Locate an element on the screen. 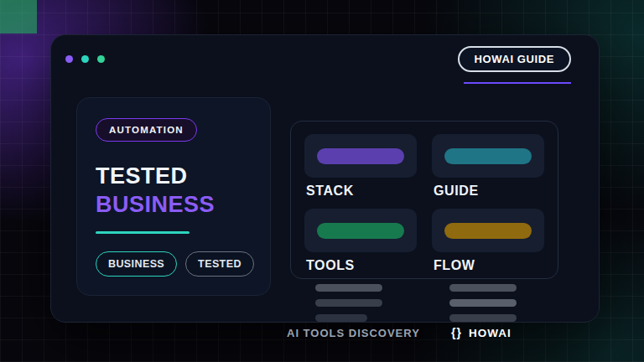  feature-flow: FLOW is located at coordinates (488, 245).